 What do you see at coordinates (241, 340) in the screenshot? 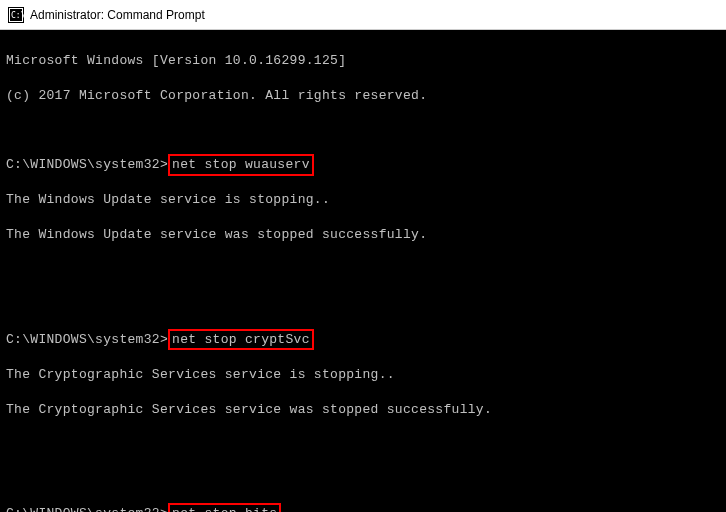
I see `highlighted-command: net stop cryptSvc` at bounding box center [241, 340].